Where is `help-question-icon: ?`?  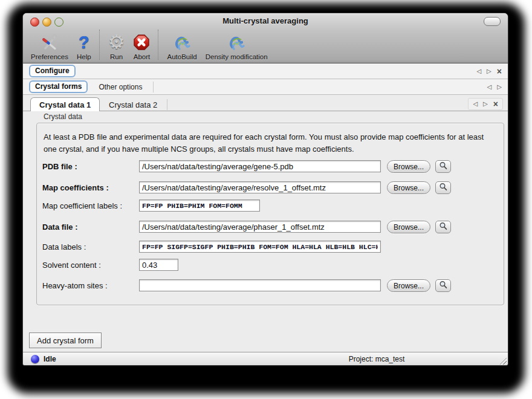
help-question-icon: ? is located at coordinates (84, 42).